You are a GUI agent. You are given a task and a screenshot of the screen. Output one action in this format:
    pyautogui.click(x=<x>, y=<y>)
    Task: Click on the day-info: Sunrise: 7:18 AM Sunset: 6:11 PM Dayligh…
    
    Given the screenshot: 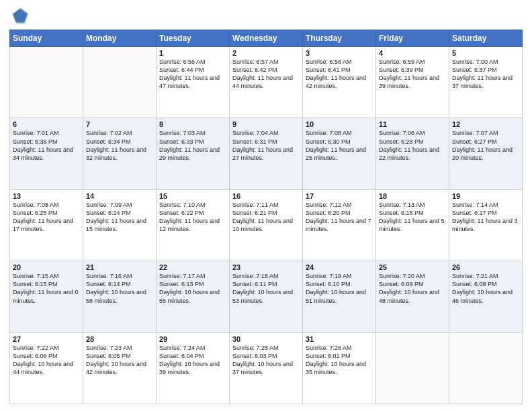 What is the action you would take?
    pyautogui.click(x=266, y=289)
    